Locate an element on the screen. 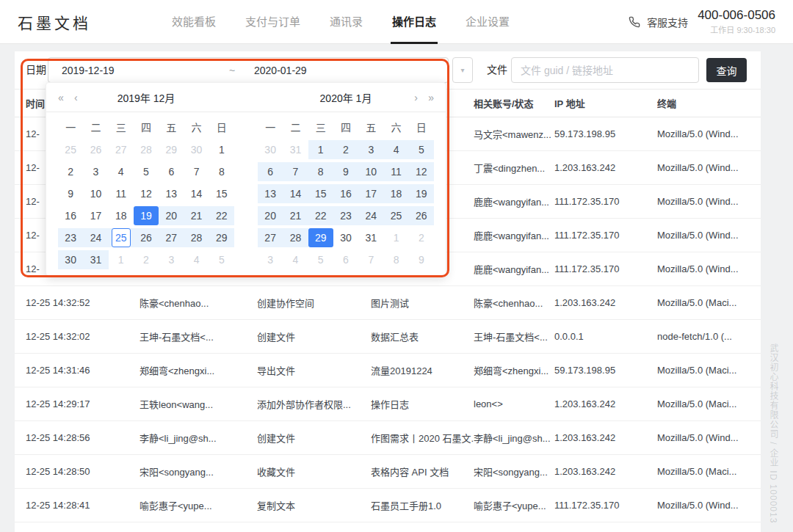  date-preset-dropdown: ▾ is located at coordinates (463, 70).